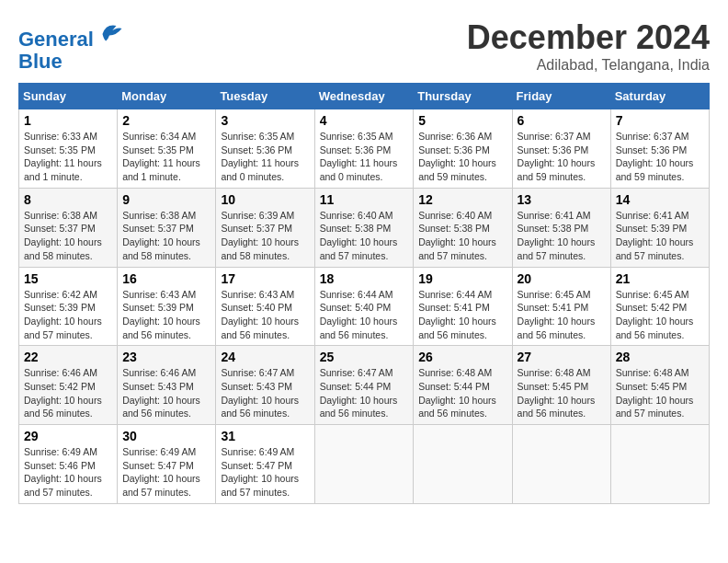 The image size is (728, 563). Describe the element at coordinates (463, 97) in the screenshot. I see `column-header-thursday: Thursday` at that location.